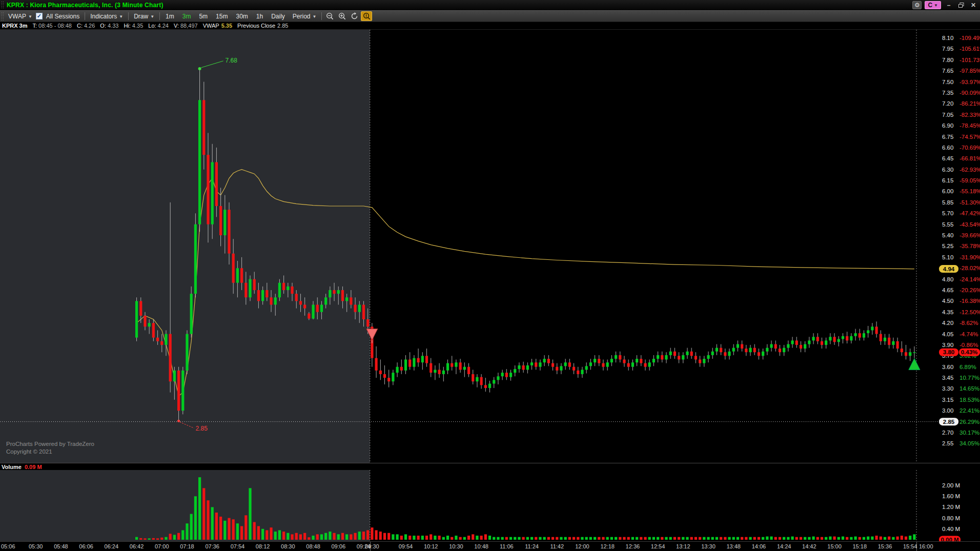 The height and width of the screenshot is (551, 980). What do you see at coordinates (490, 546) in the screenshot?
I see `time-axis: 05:0605:3005:4806:0606:2406:4207:0007:18…` at bounding box center [490, 546].